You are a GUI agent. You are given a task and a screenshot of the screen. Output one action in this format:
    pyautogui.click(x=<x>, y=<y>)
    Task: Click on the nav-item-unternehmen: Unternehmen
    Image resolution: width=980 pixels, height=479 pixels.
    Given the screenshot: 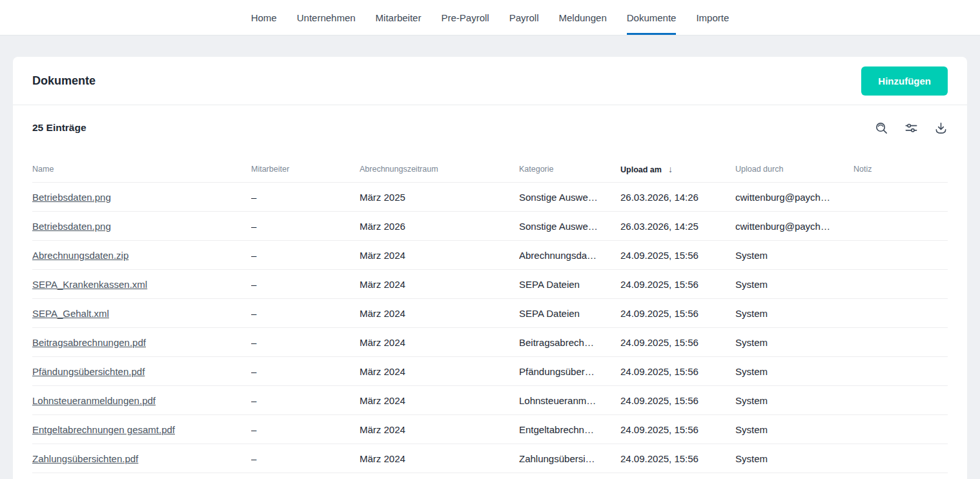 What is the action you would take?
    pyautogui.click(x=327, y=17)
    